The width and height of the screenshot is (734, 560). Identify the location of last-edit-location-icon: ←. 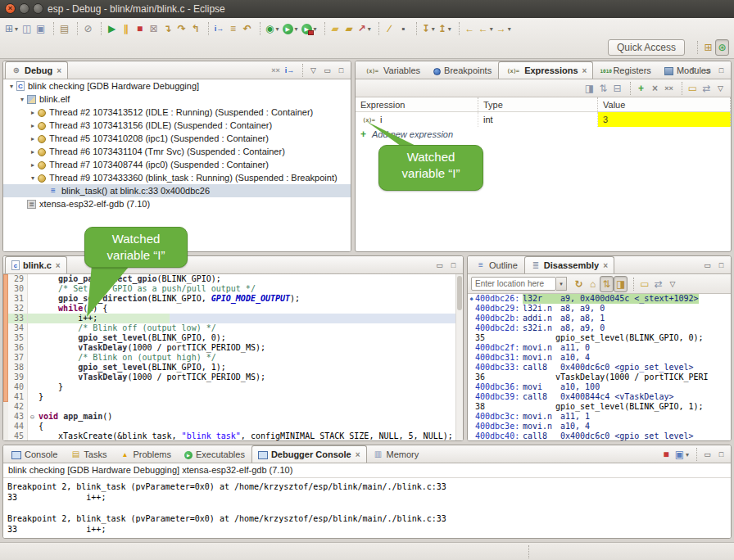
(470, 29).